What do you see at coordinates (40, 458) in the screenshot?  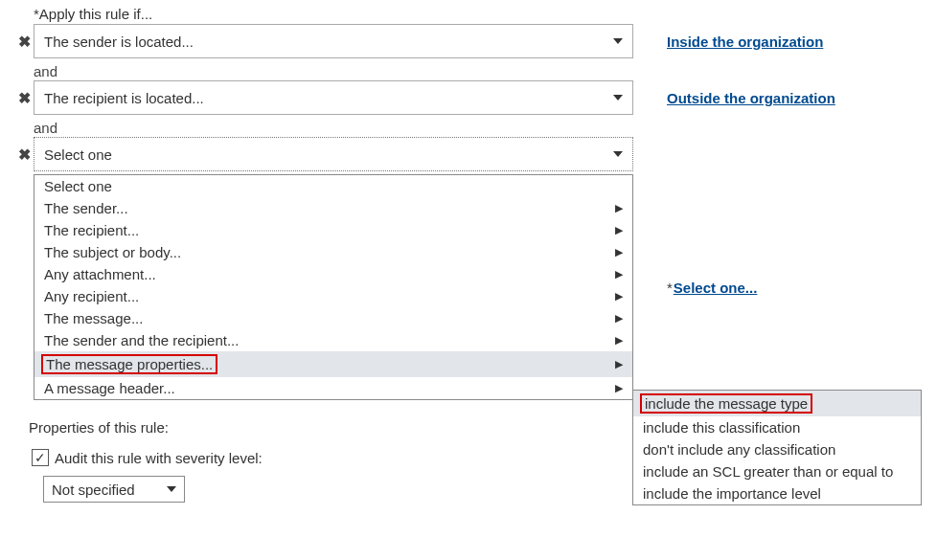 I see `audit-checkbox: ✓` at bounding box center [40, 458].